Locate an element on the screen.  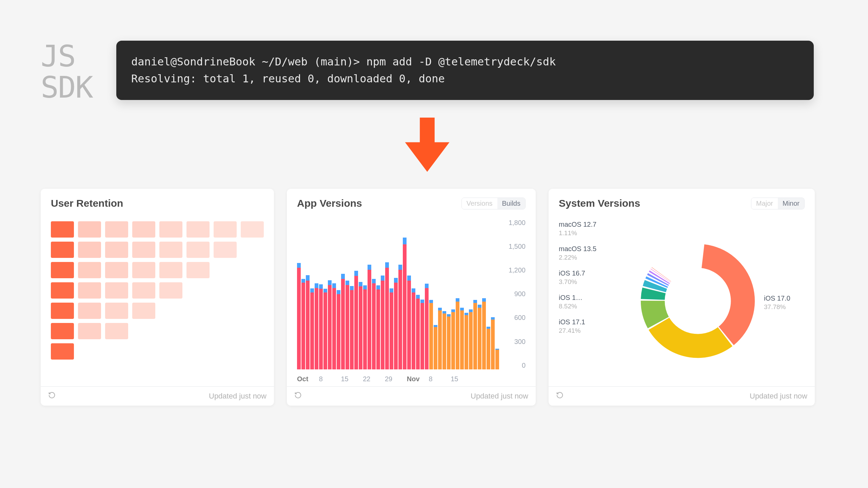
y-axis: 1,8001,5001,2009006003000 is located at coordinates (512, 301).